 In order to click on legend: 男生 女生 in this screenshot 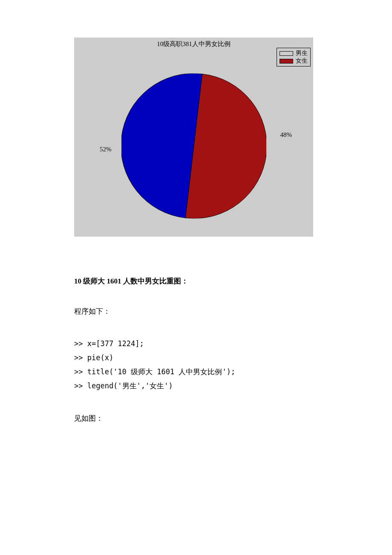, I will do `click(294, 57)`.